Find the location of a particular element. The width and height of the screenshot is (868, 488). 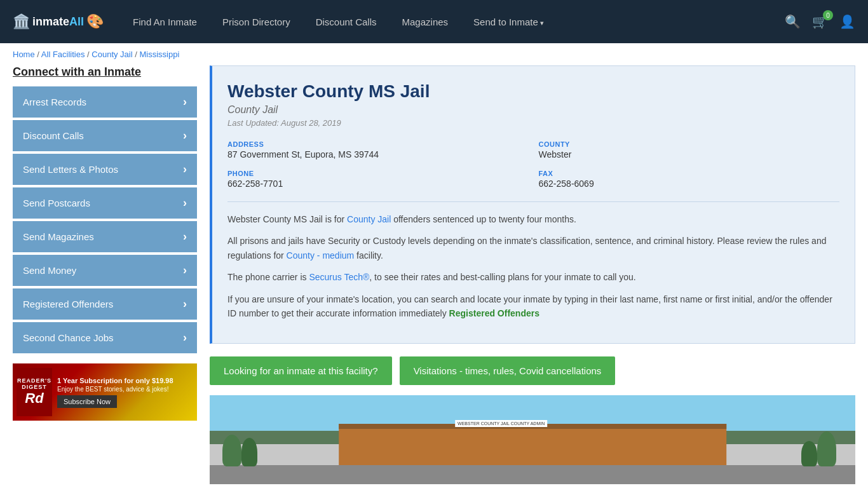

county-value: Webster is located at coordinates (689, 154).